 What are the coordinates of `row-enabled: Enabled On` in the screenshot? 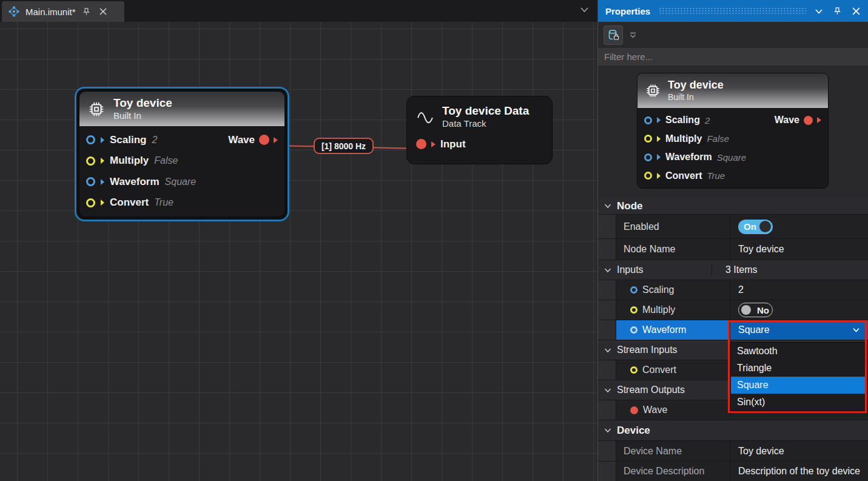 It's located at (733, 227).